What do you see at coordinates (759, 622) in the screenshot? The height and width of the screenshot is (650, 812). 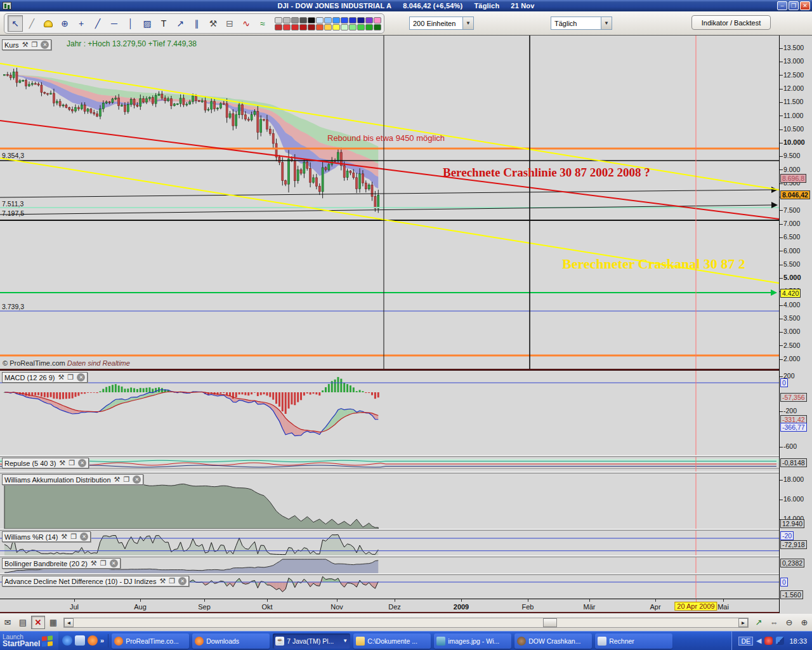 I see `axis-setup-icon: ↗` at bounding box center [759, 622].